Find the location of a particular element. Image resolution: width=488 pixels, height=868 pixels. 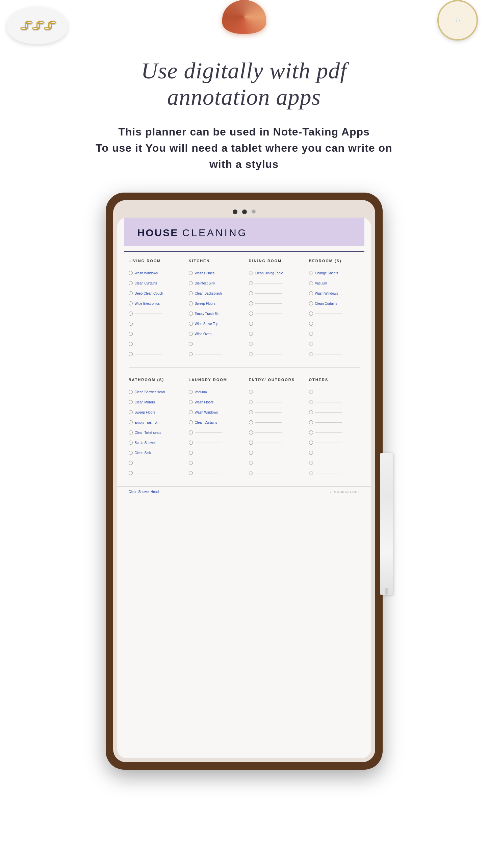

shell-icon is located at coordinates (244, 17).